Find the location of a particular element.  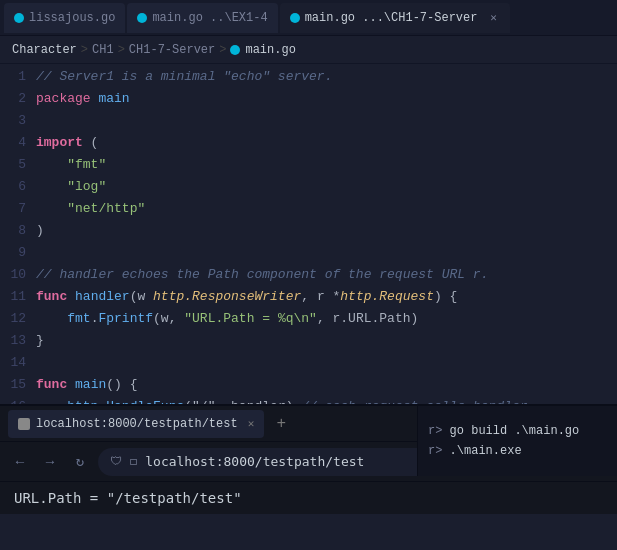

code-line-11: func handler(w http.ResponseWriter, r *h… is located at coordinates (322, 297).